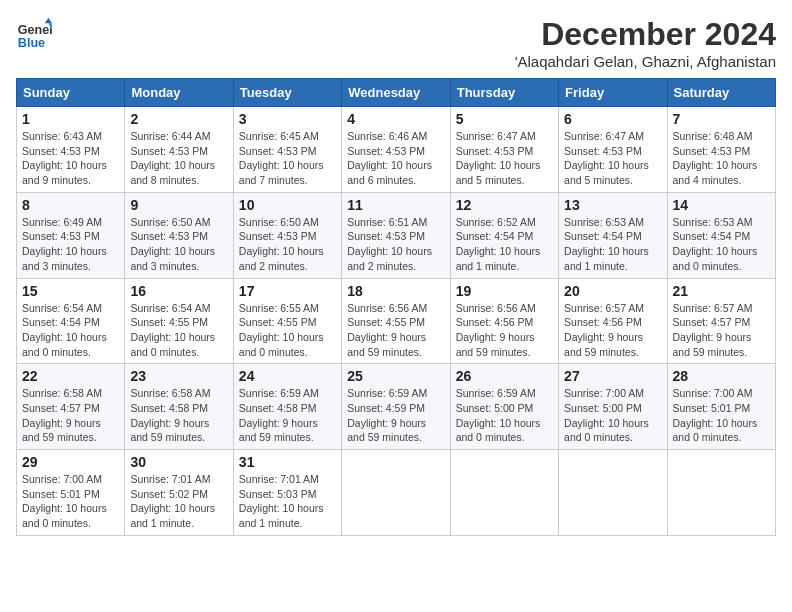  I want to click on day-info: Sunrise: 6:43 AMSunset: 4:53 PMDaylight:…, so click(70, 158).